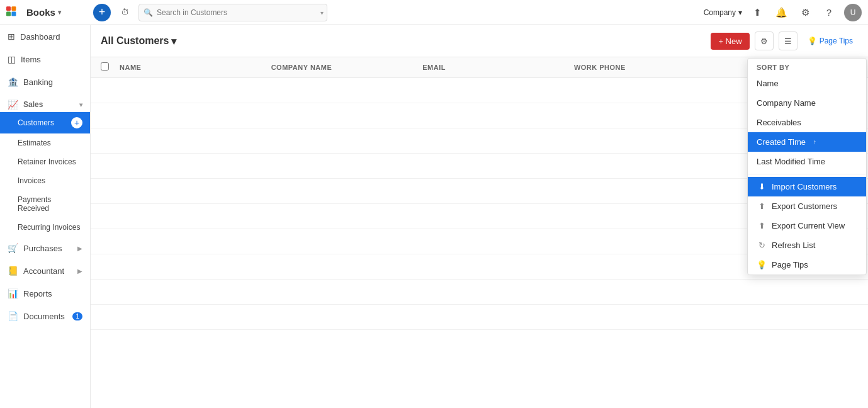  Describe the element at coordinates (807, 186) in the screenshot. I see `dropdown-item-import-customers: ⬇ Import Customers` at that location.